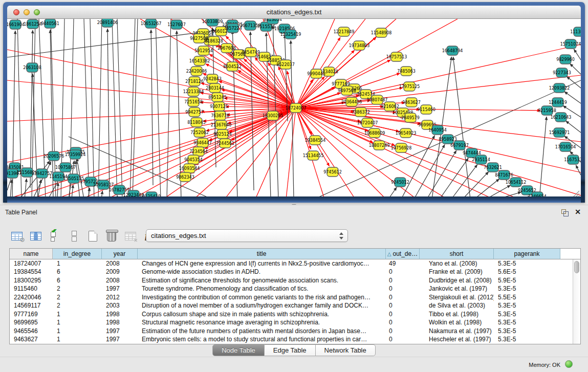  What do you see at coordinates (333, 172) in the screenshot?
I see `graph-node: 9745612` at bounding box center [333, 172].